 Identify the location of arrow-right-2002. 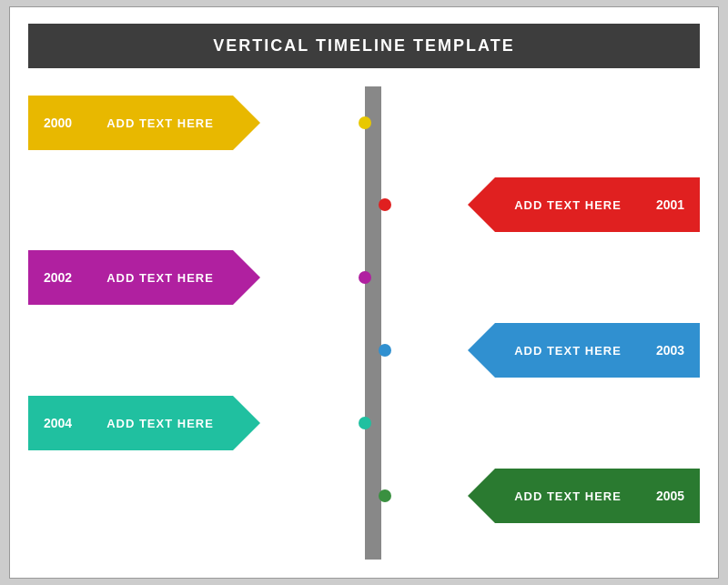
(247, 277).